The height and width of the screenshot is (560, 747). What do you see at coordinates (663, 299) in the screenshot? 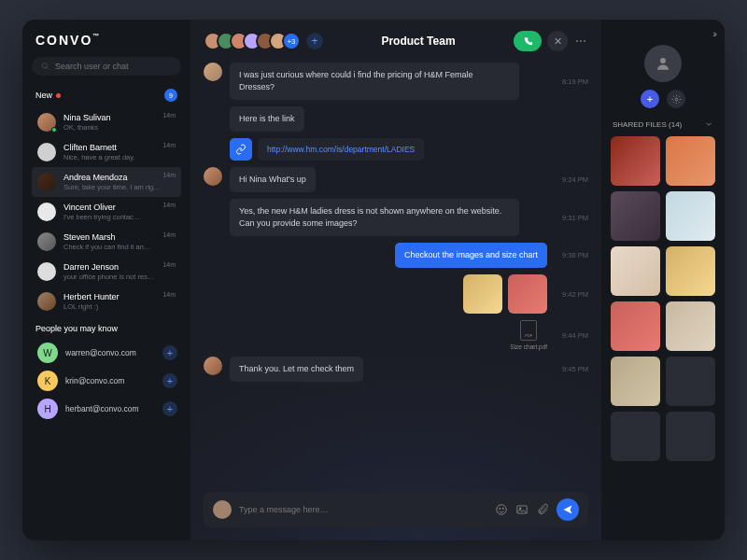
I see `shared-files-grid` at bounding box center [663, 299].